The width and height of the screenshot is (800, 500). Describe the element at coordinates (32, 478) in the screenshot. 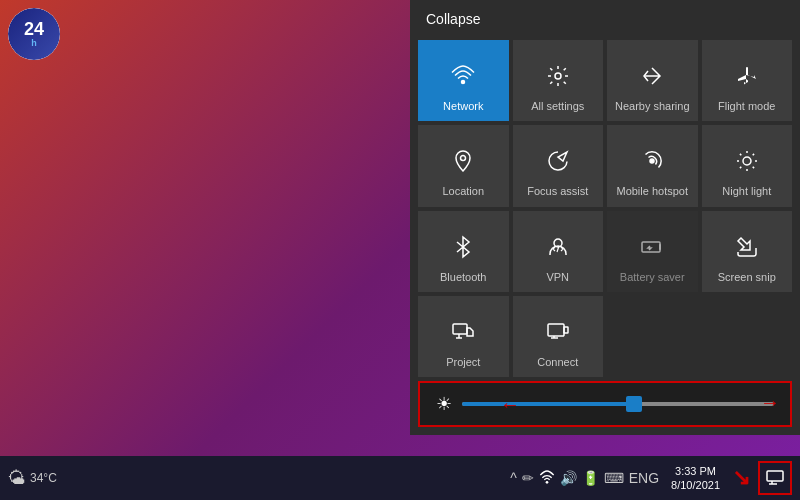

I see `weather-area: 🌤 34°C` at that location.